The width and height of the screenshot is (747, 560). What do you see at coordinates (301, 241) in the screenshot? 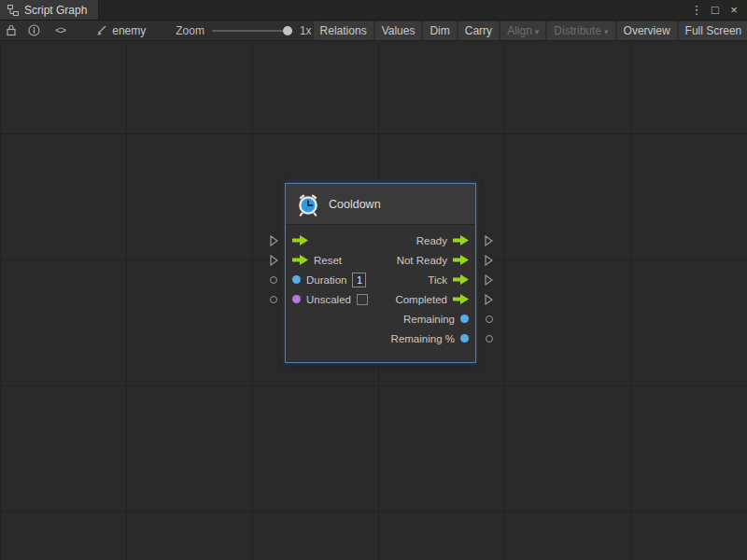
I see `input-port-enter` at bounding box center [301, 241].